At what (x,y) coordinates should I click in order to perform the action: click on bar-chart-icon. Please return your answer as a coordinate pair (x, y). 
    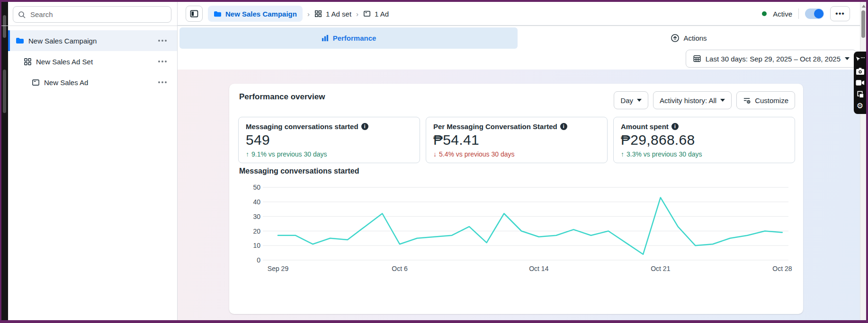
    Looking at the image, I should click on (325, 38).